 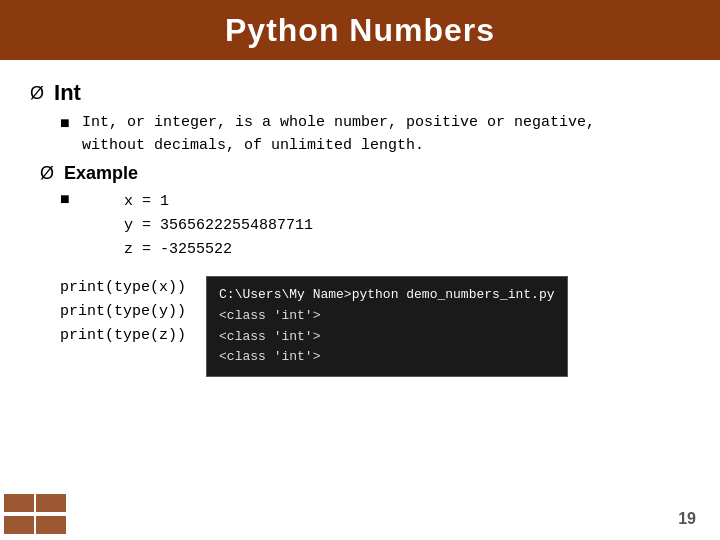 What do you see at coordinates (338, 124) in the screenshot?
I see `int-desc-line1: Int, or integer, is a whole number, posi…` at bounding box center [338, 124].